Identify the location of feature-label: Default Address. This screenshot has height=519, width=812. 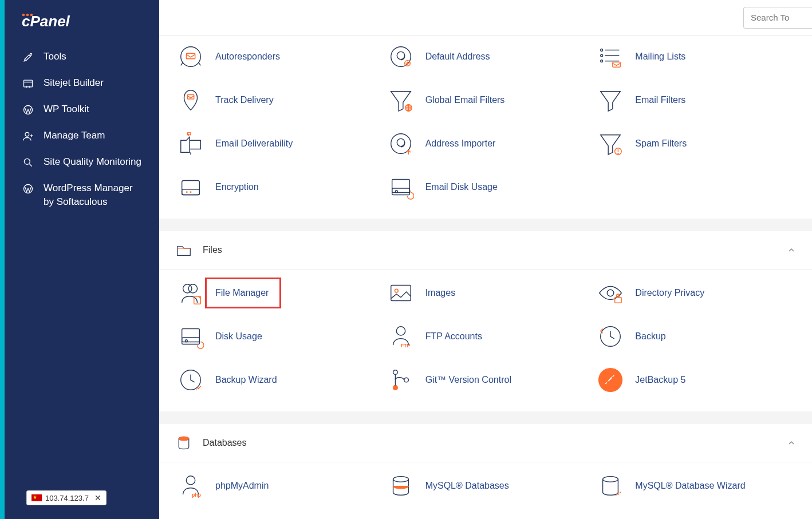
(458, 57).